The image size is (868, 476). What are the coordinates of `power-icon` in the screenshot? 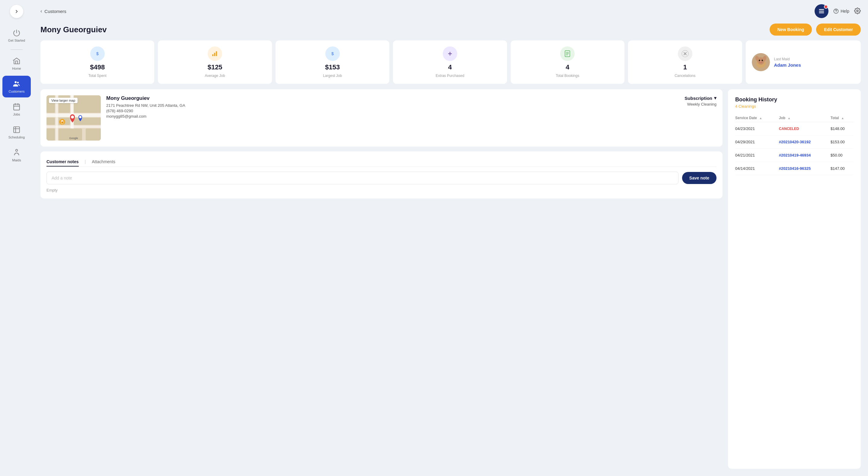 It's located at (17, 33).